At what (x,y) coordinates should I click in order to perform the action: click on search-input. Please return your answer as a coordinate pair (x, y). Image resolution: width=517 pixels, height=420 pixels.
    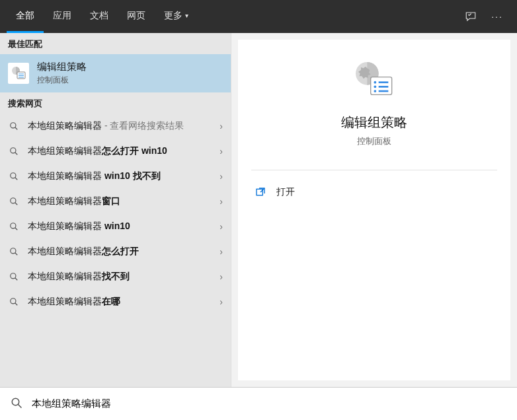
    Looking at the image, I should click on (269, 404).